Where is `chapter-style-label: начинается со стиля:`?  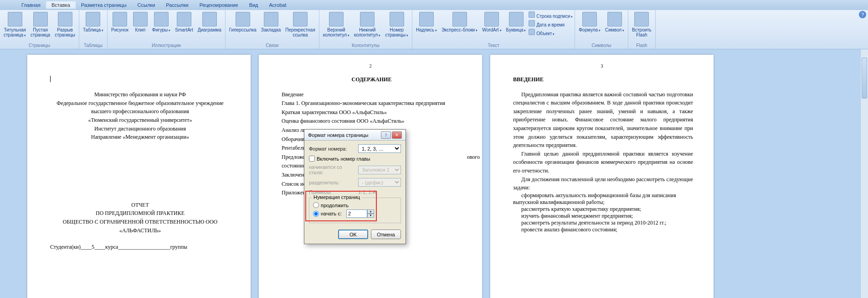
chapter-style-label: начинается со стиля: is located at coordinates (332, 170).